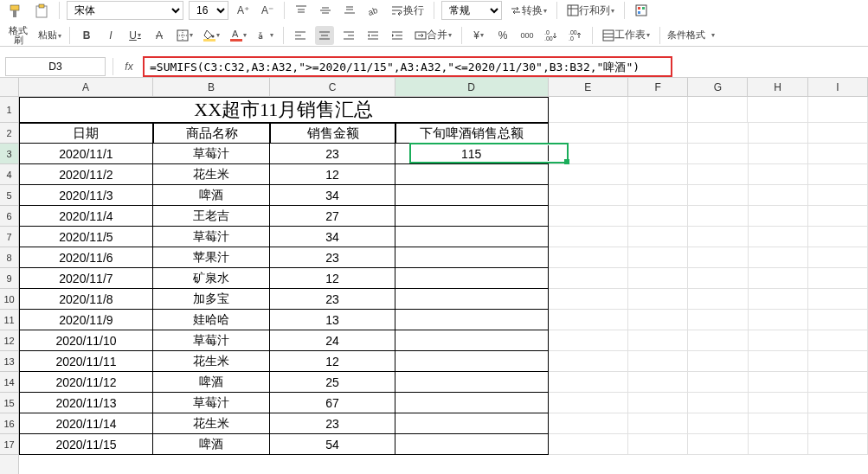  What do you see at coordinates (551, 35) in the screenshot?
I see `inc-decimal-button: .0.00` at bounding box center [551, 35].